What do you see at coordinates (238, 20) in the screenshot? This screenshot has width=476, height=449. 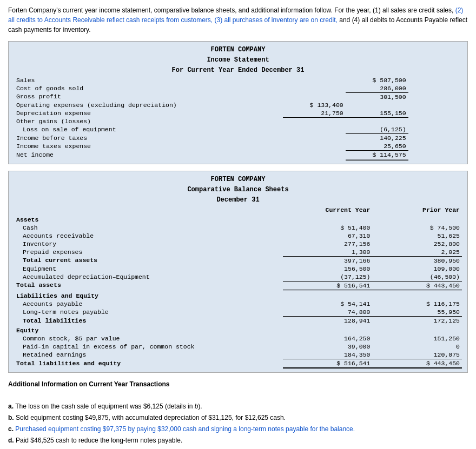 I see `intro-paragraph: Forten Company's current year income sta…` at bounding box center [238, 20].